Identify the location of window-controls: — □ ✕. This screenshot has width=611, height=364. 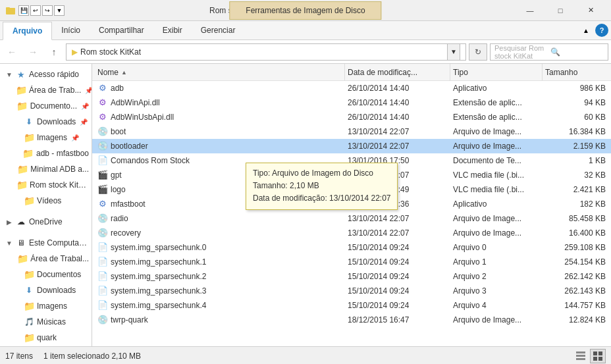
(560, 11).